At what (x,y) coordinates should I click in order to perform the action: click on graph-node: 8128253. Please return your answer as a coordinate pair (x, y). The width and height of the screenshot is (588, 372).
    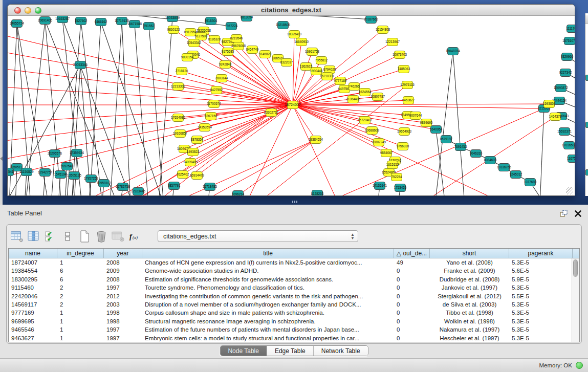
    Looking at the image, I should click on (317, 193).